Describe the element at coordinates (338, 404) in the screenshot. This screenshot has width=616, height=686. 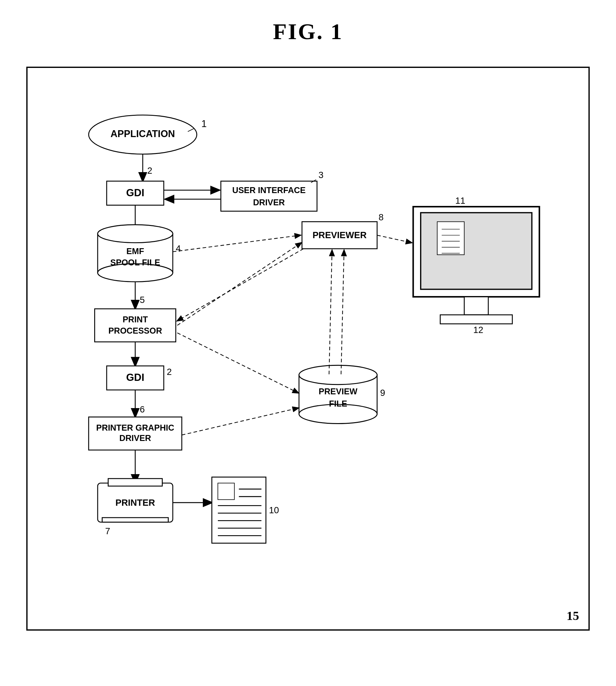
I see `svg-text: FILE` at that location.